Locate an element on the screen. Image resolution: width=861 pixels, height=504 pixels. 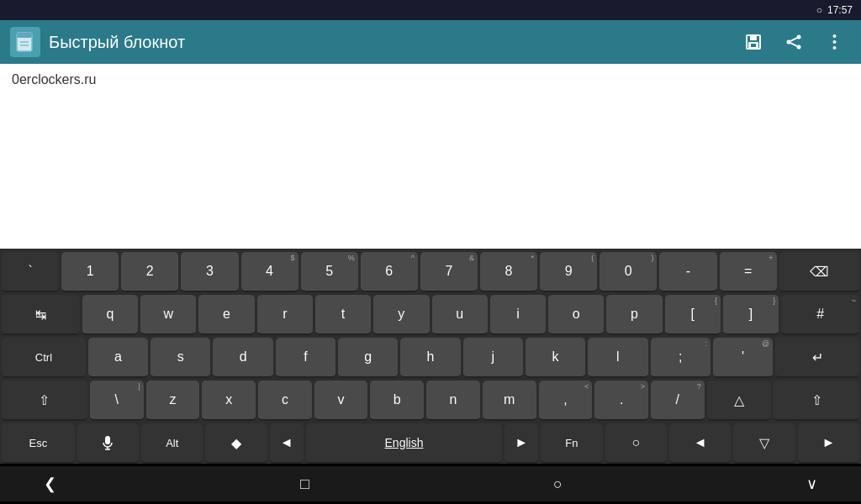
key-triangle-up: △ is located at coordinates (739, 401).